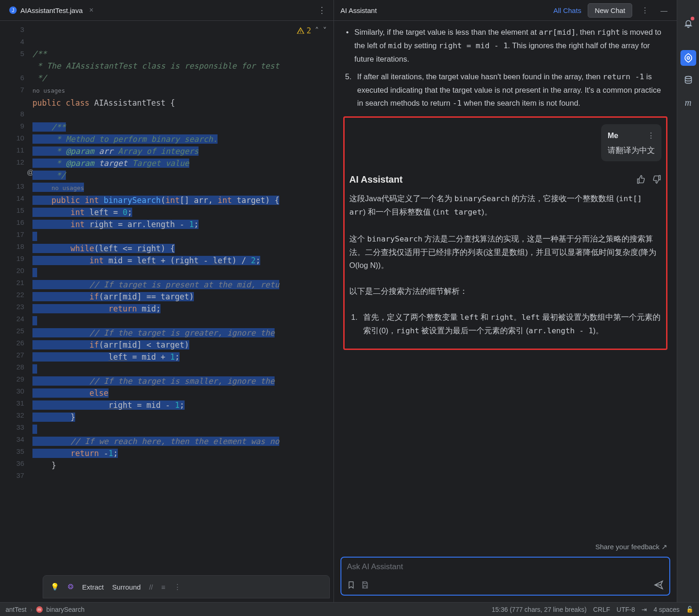 The image size is (699, 616). I want to click on ai-spiral-icon: ❂, so click(71, 587).